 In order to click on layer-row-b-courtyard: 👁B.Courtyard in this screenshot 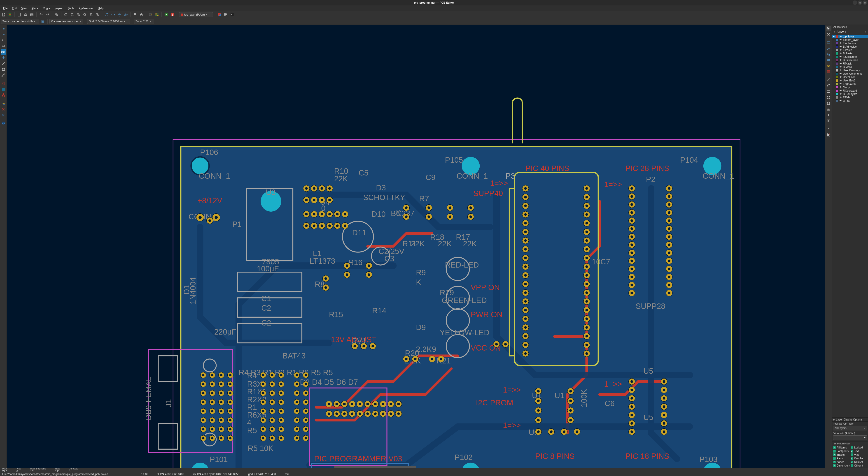, I will do `click(850, 94)`.